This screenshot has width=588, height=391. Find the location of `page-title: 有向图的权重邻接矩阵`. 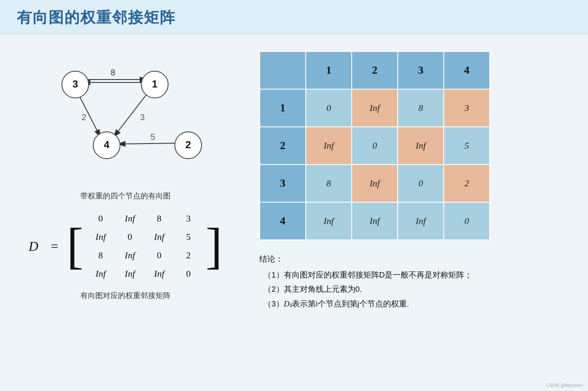

page-title: 有向图的权重邻接矩阵 is located at coordinates (96, 18).